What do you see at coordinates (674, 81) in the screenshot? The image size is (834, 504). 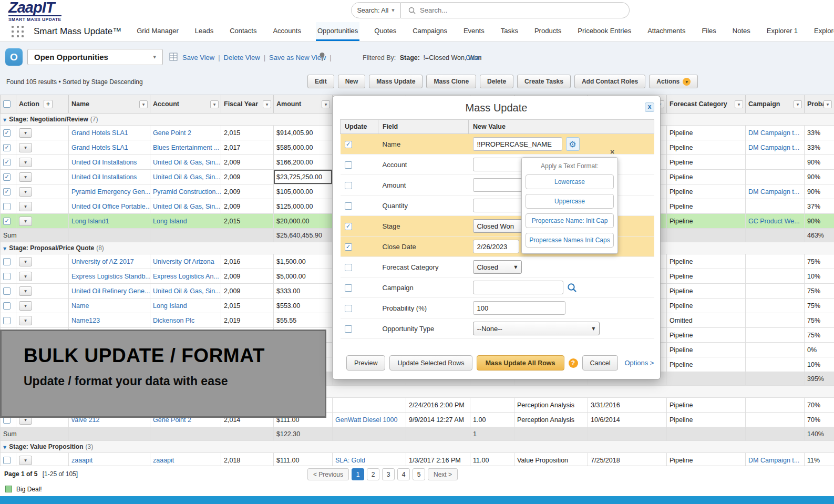 I see `actions-button: Actions▼` at bounding box center [674, 81].